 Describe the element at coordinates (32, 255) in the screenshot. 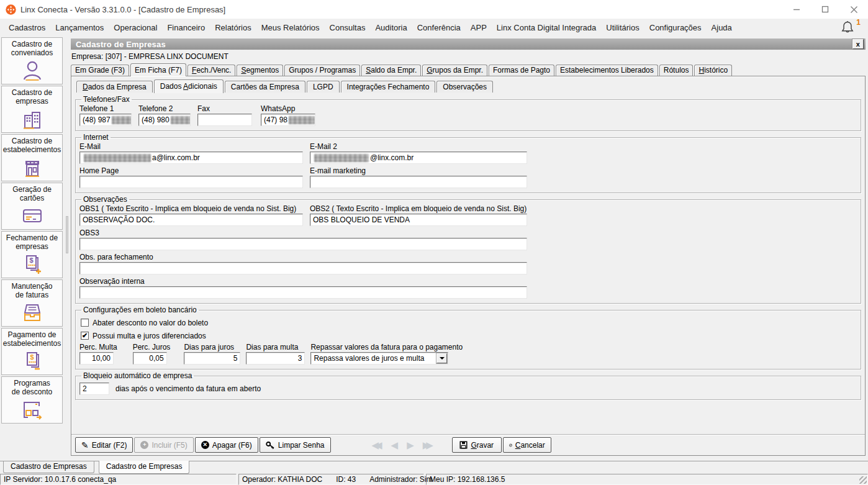

I see `sidebar-item-fechamento-de-empresas: Fechamento de empresas $` at that location.